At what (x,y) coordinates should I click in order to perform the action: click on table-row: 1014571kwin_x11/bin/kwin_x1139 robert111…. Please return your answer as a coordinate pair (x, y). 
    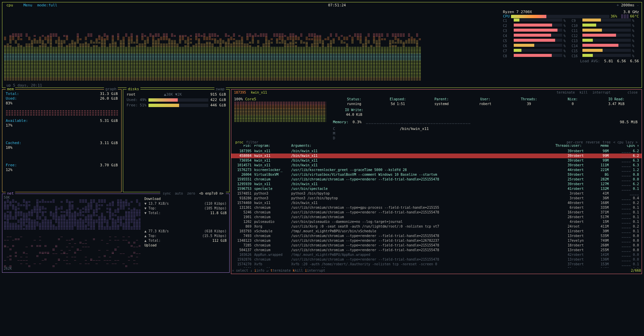
    Looking at the image, I should click on (436, 165).